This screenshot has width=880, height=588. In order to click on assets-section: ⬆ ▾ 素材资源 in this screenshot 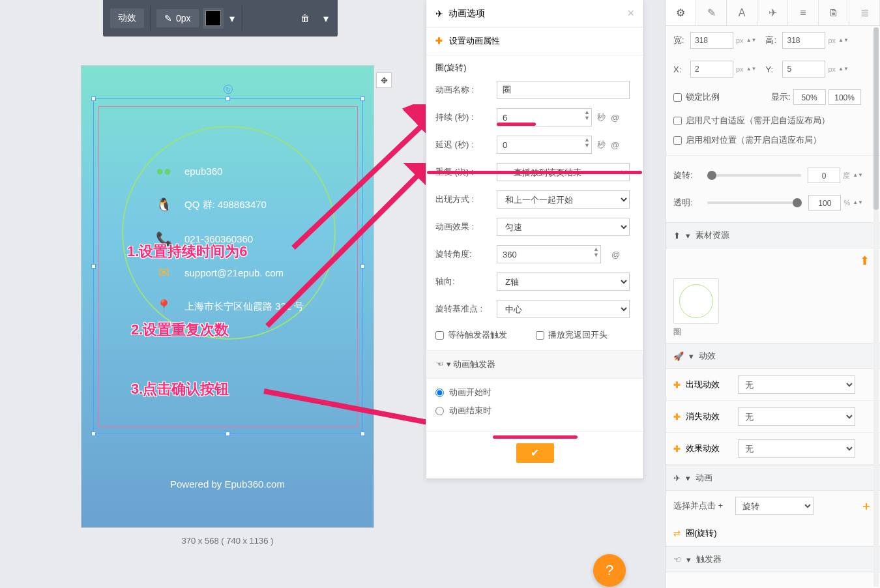, I will do `click(773, 235)`.